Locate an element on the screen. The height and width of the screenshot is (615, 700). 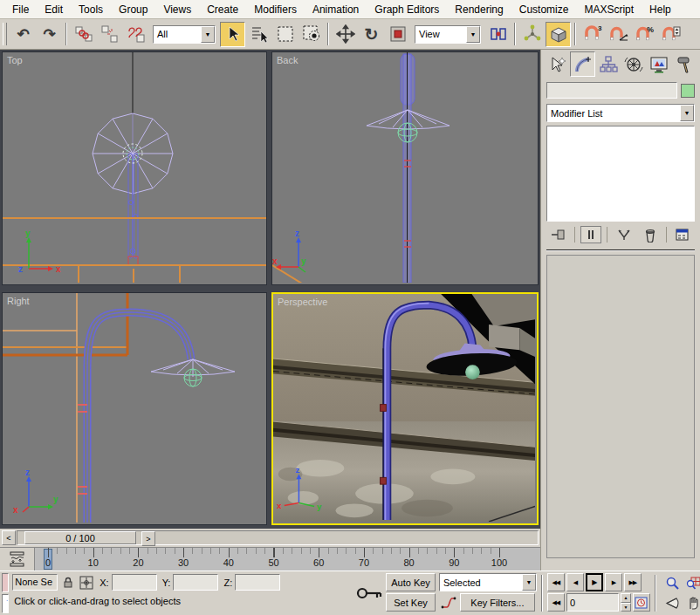
default-tangent-button is located at coordinates (449, 602).